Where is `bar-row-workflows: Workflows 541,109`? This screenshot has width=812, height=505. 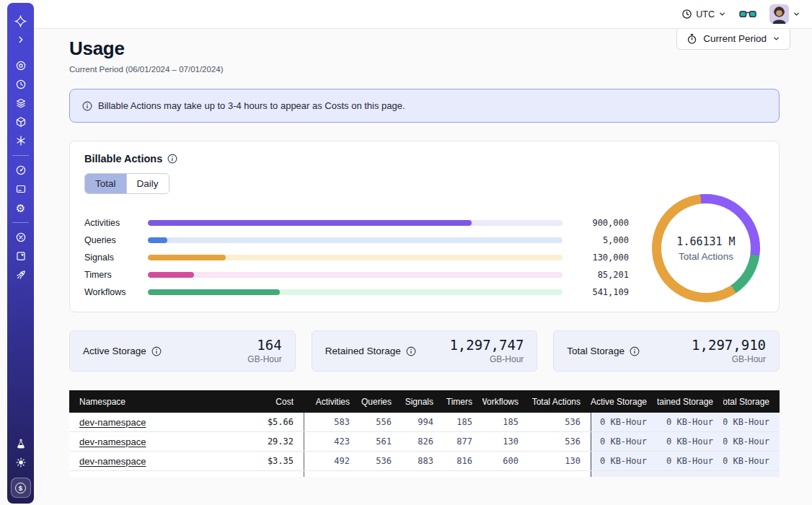 bar-row-workflows: Workflows 541,109 is located at coordinates (356, 292).